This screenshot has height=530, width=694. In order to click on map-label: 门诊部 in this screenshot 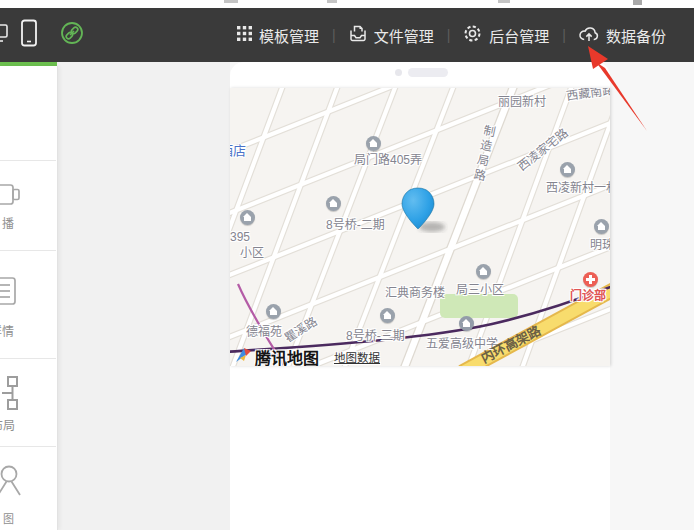, I will do `click(588, 294)`.